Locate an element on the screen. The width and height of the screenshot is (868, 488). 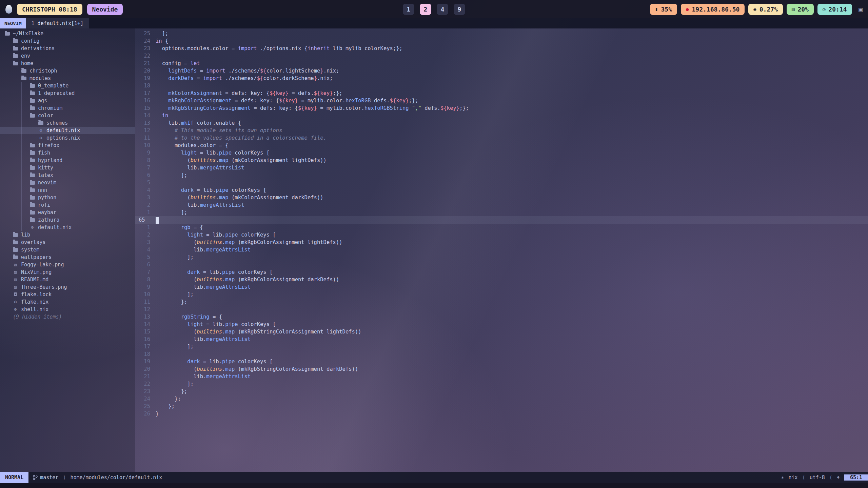
tree-item-fish: fish is located at coordinates (67, 153).